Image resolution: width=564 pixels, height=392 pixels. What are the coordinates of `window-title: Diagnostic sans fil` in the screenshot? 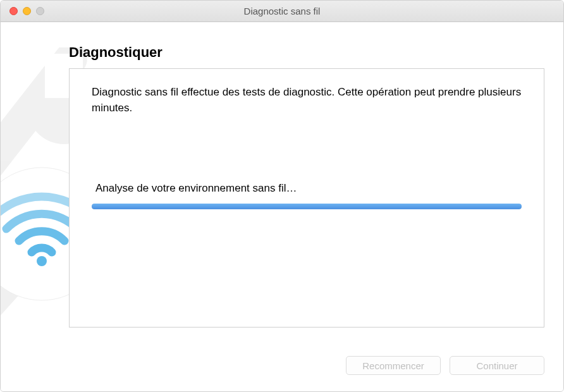 It's located at (282, 11).